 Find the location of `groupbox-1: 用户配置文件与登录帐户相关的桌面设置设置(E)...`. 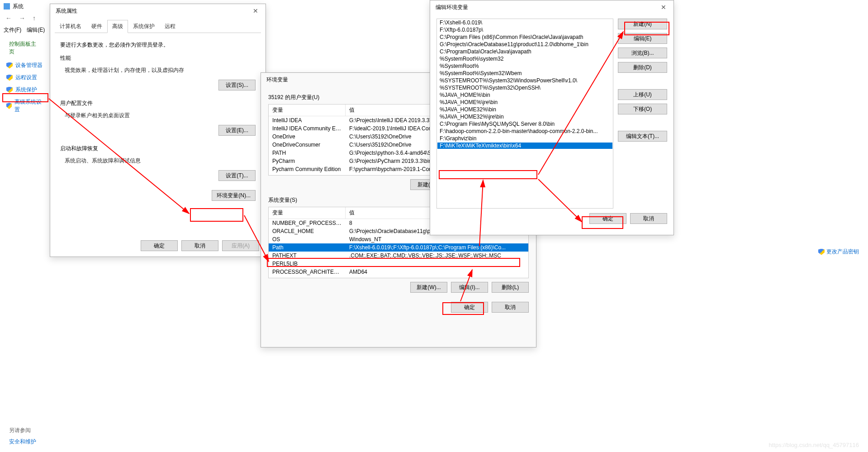

groupbox-1: 用户配置文件与登录帐户相关的桌面设置设置(E)... is located at coordinates (158, 118).